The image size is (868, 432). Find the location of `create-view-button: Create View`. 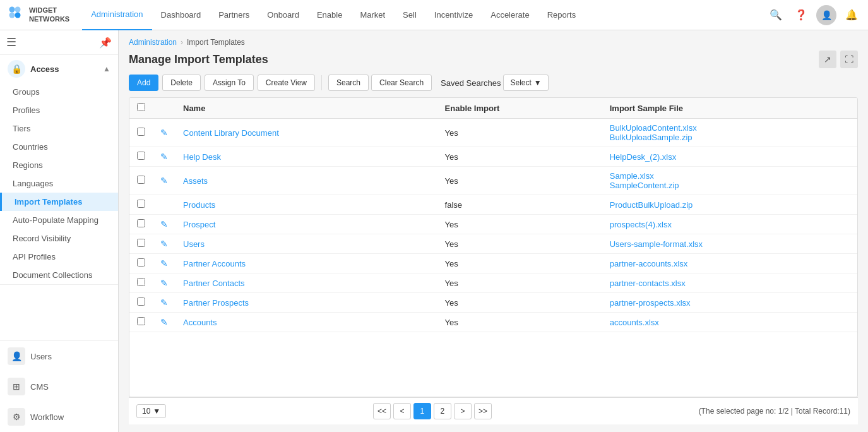

create-view-button: Create View is located at coordinates (287, 83).